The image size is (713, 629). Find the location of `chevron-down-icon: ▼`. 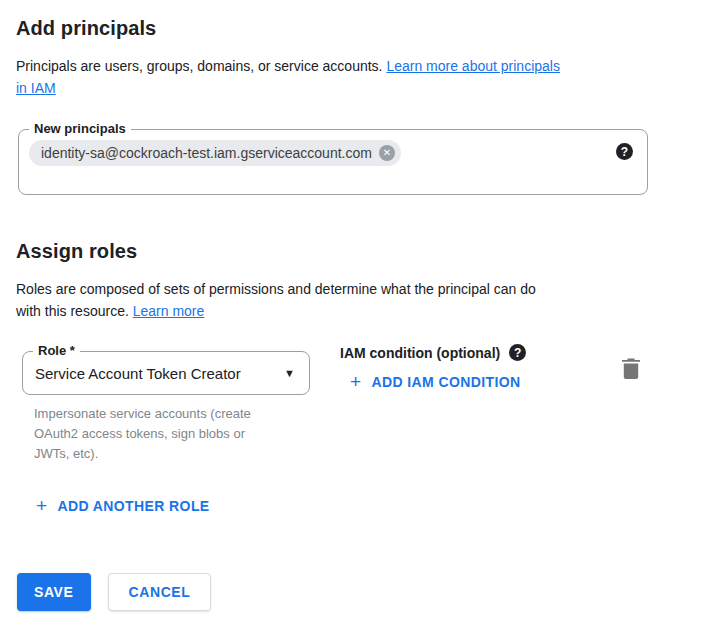

chevron-down-icon: ▼ is located at coordinates (290, 374).